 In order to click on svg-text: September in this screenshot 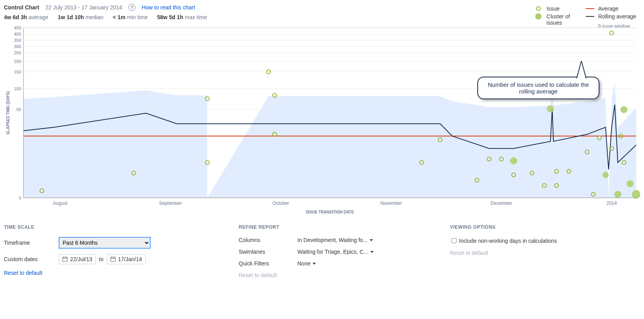, I will do `click(171, 203)`.